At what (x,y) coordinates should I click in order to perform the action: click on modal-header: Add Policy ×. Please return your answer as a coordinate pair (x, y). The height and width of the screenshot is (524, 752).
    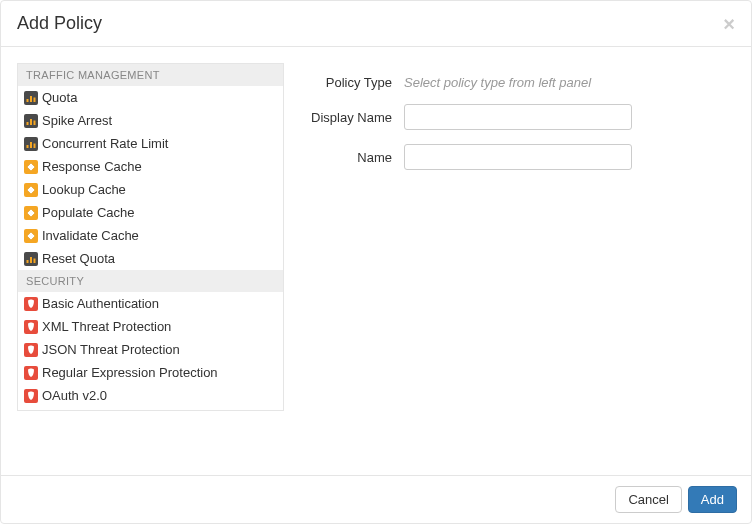
    Looking at the image, I should click on (376, 24).